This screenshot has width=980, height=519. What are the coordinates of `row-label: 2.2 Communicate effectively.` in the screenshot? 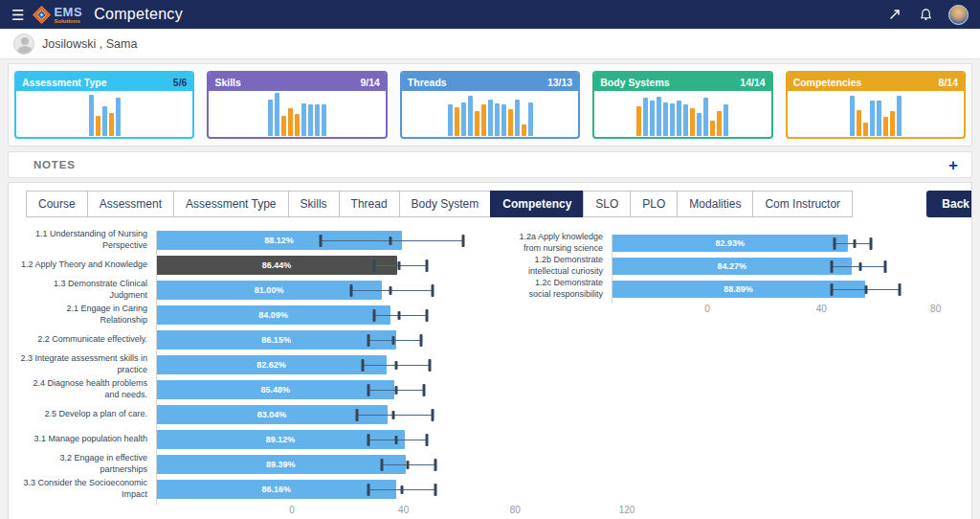 It's located at (88, 340).